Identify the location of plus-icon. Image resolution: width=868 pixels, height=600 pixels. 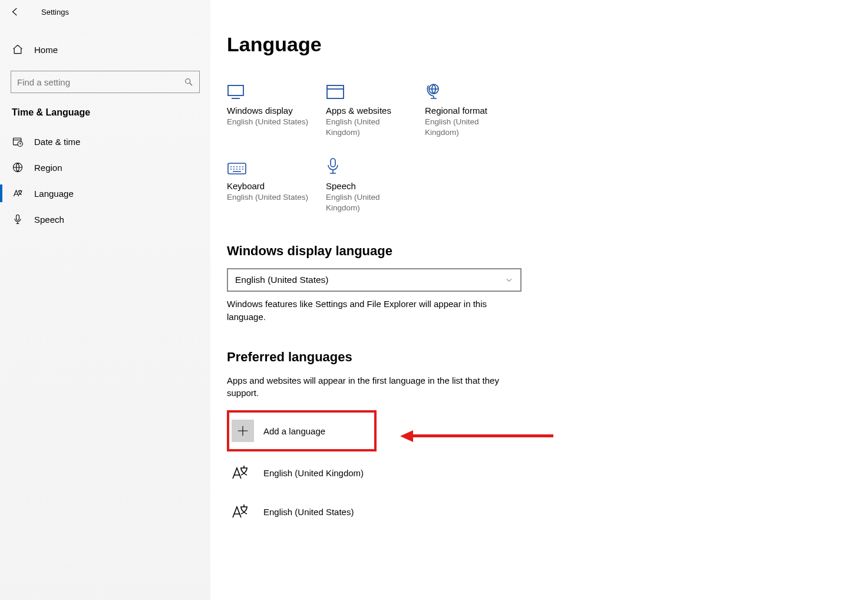
(243, 431).